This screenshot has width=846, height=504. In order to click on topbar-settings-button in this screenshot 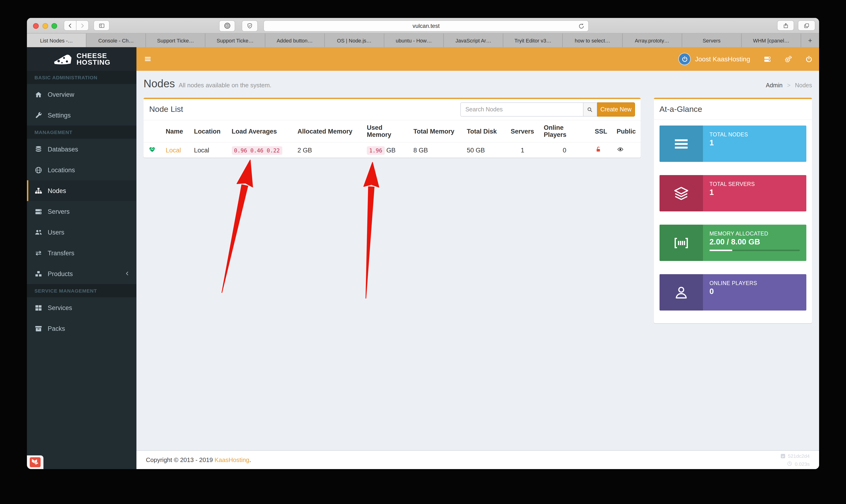, I will do `click(788, 59)`.